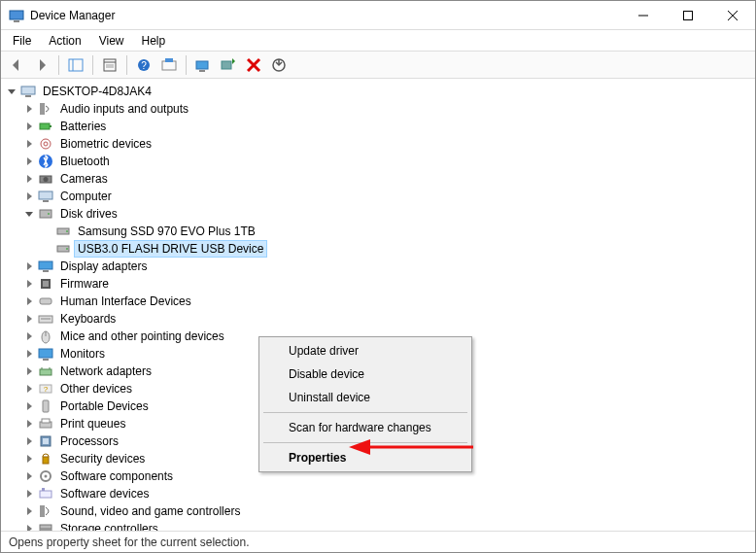 The image size is (756, 553). Describe the element at coordinates (380, 511) in the screenshot. I see `tree-category: Sound, video and game controllers` at that location.